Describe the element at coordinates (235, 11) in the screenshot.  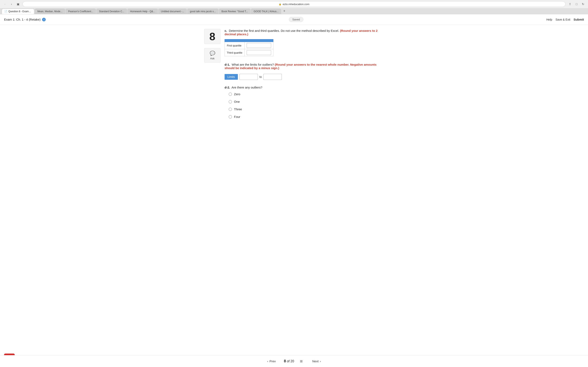
I see `tab-7: Book Review: "Good T...` at that location.